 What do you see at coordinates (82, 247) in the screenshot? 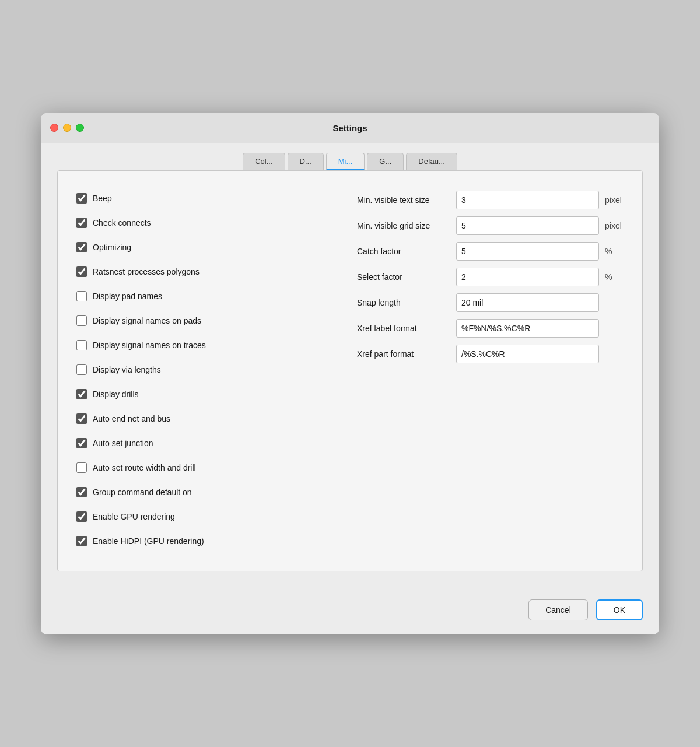
I see `optimizing-checkbox` at bounding box center [82, 247].